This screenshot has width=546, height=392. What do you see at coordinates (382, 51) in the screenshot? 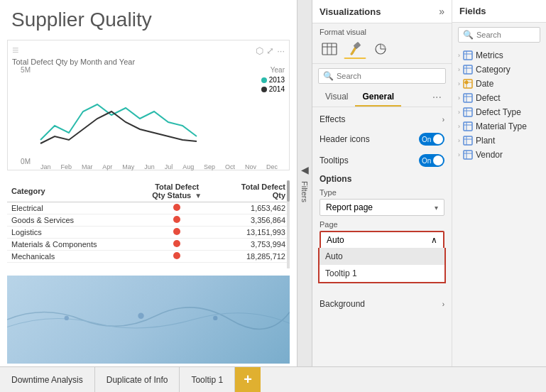
I see `viz-icons-row` at bounding box center [382, 51].